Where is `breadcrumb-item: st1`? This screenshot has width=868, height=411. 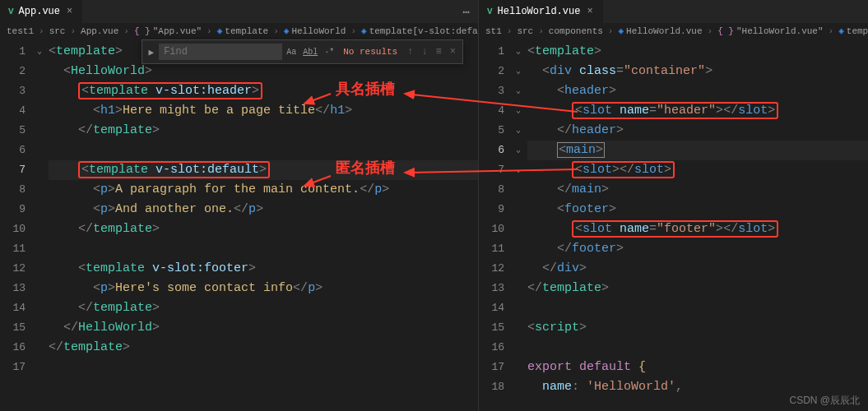
breadcrumb-item: st1 is located at coordinates (494, 31).